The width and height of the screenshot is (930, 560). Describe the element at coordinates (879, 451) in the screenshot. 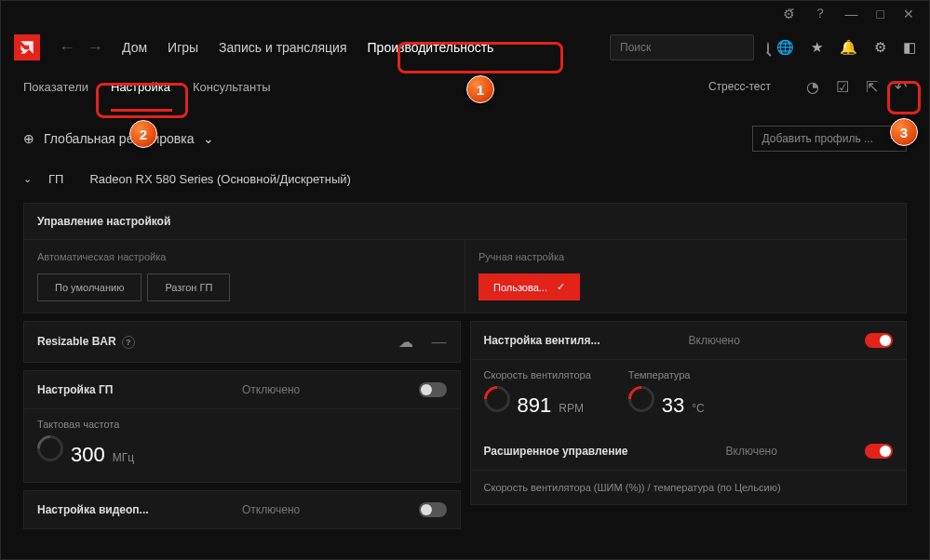

I see `advanced-control-toggle` at that location.